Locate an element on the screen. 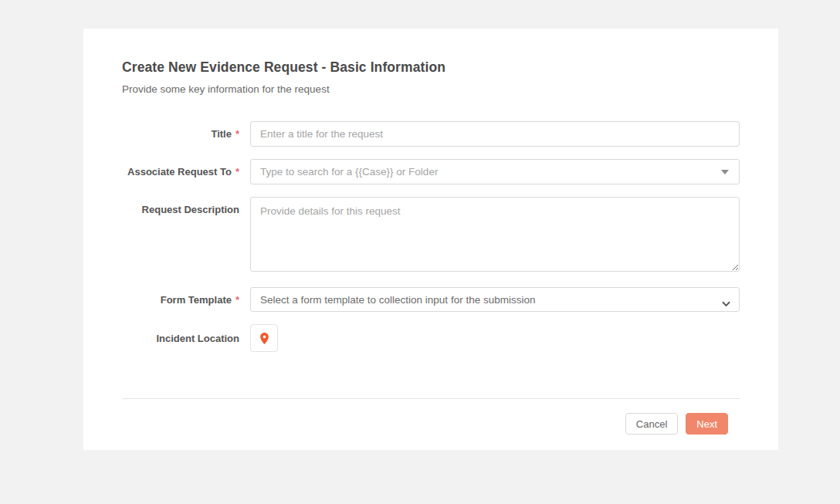  associate-request-to-input is located at coordinates (495, 171).